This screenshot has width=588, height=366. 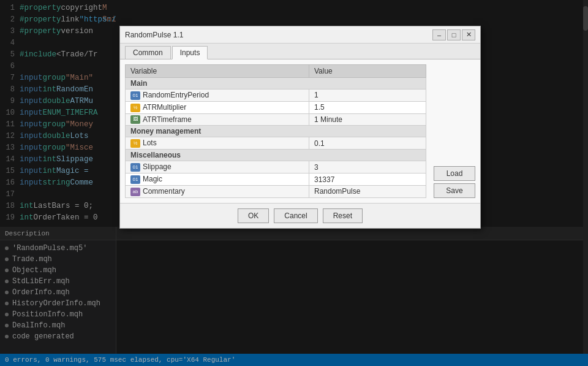 I want to click on variable-cell: 01Slippage, so click(x=217, y=167).